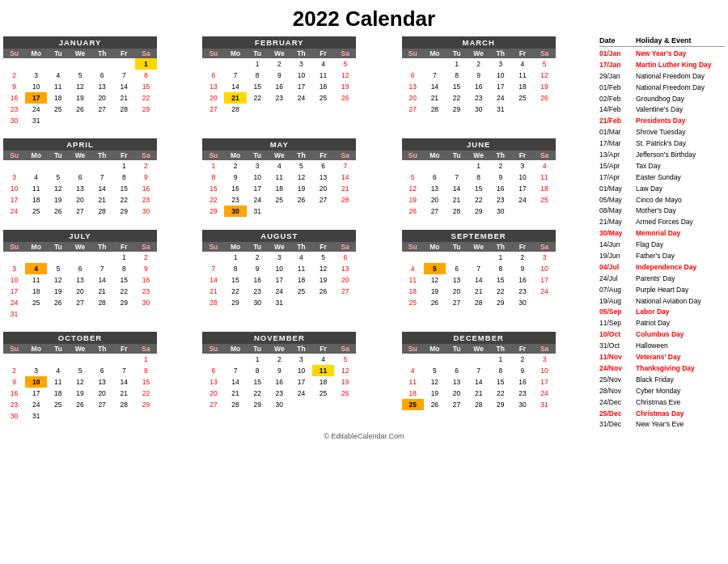 This screenshot has width=728, height=564. What do you see at coordinates (618, 144) in the screenshot?
I see `sidebar-row-date: 17/Mar` at bounding box center [618, 144].